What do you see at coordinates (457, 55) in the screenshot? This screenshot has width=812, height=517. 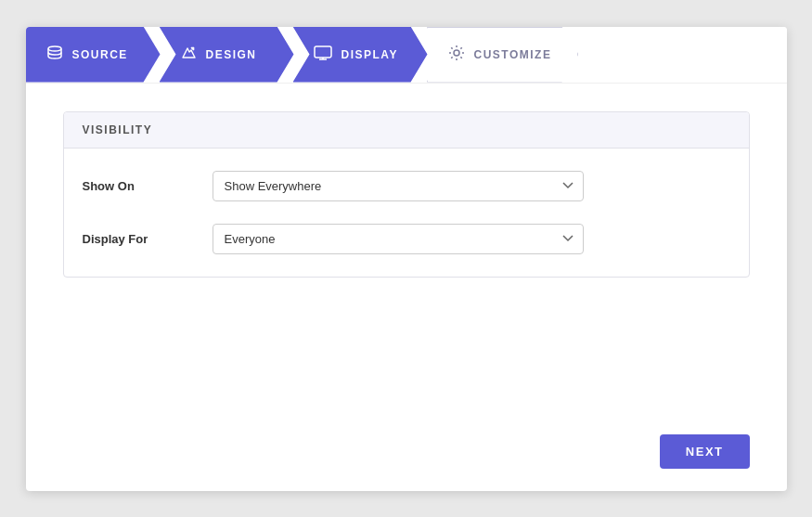 I see `customize-icon` at bounding box center [457, 55].